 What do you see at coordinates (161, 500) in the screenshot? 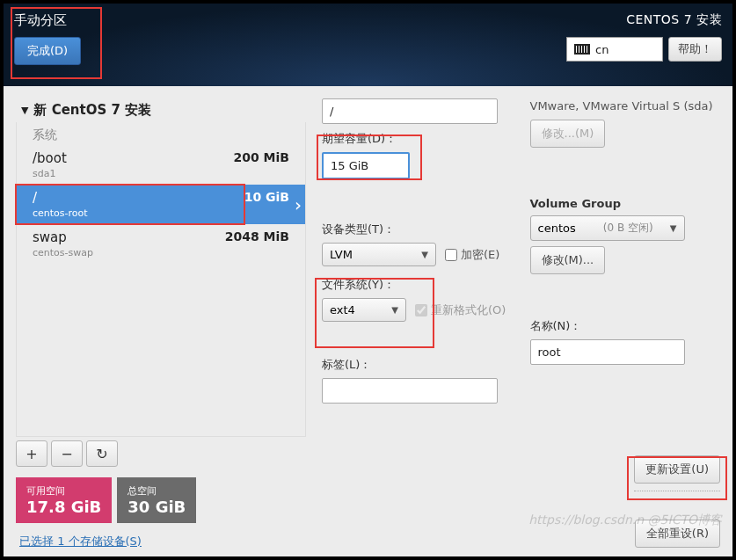
I see `space-summary: 可用空间 17.8 GiB 总空间 30 GiB` at bounding box center [161, 500].